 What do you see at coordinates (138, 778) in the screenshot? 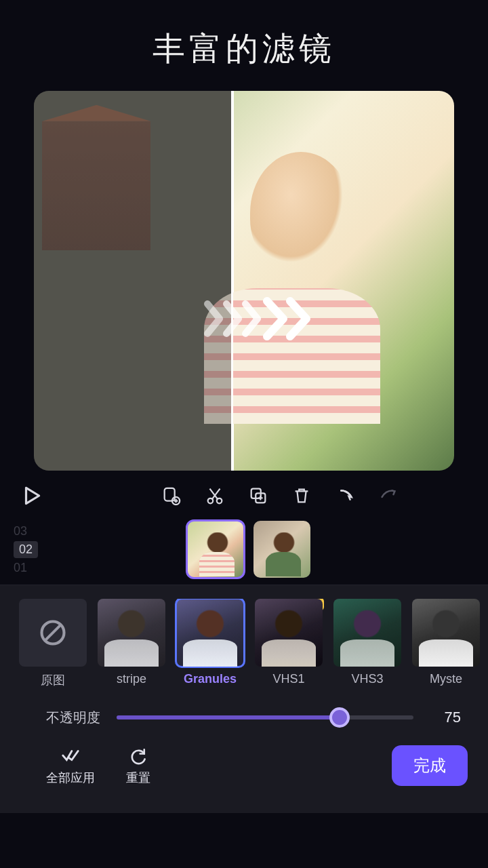
I see `reset-label: 重置` at bounding box center [138, 778].